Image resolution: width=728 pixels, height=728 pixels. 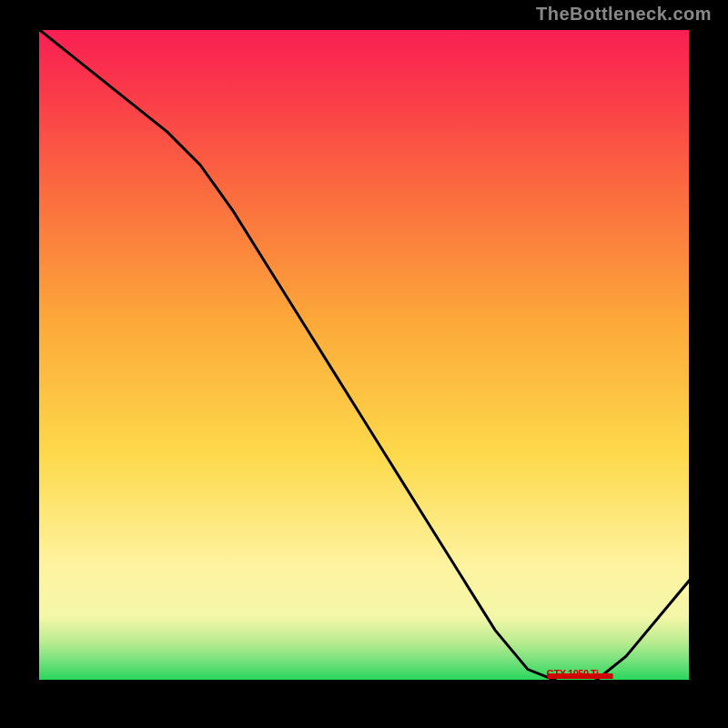 What do you see at coordinates (624, 15) in the screenshot?
I see `watermark-label: TheBottleneck.com` at bounding box center [624, 15].